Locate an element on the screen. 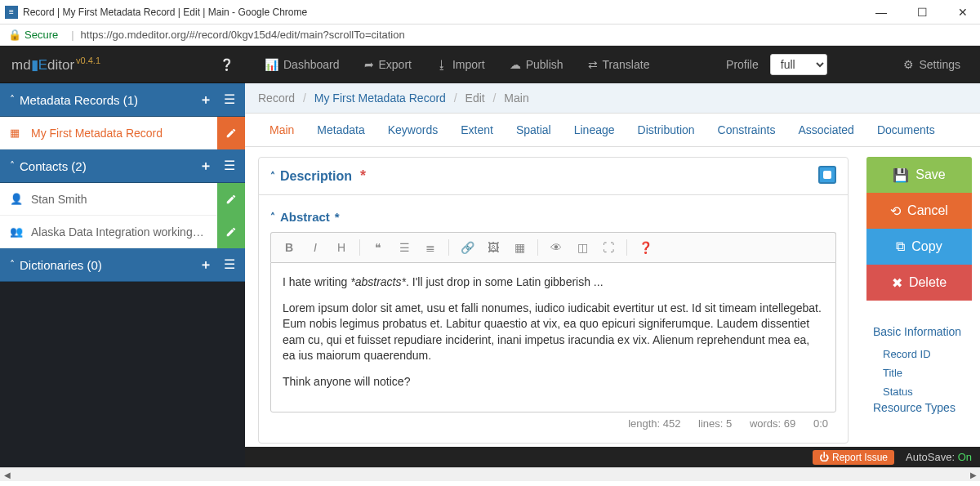  add-record-icon: ＋ is located at coordinates (206, 100).